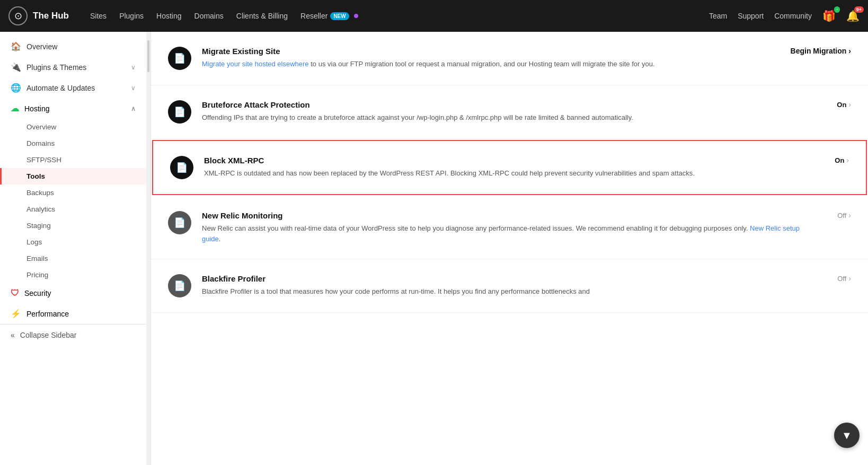  Describe the element at coordinates (49, 335) in the screenshot. I see `collapse-label: Collapse Sidebar` at that location.